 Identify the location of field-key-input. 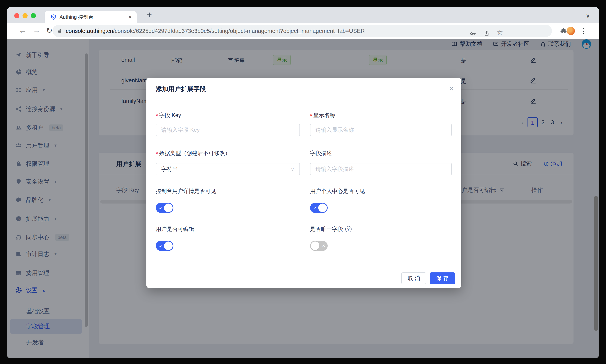
(228, 130).